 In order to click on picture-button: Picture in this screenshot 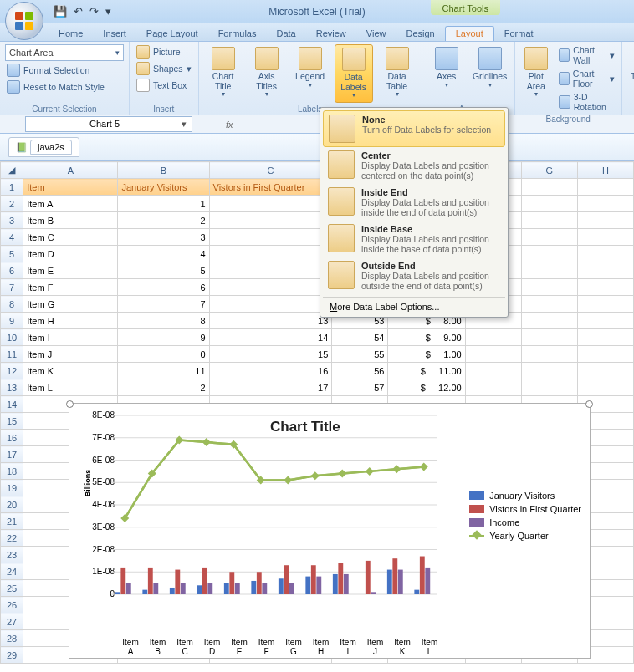, I will do `click(164, 52)`.